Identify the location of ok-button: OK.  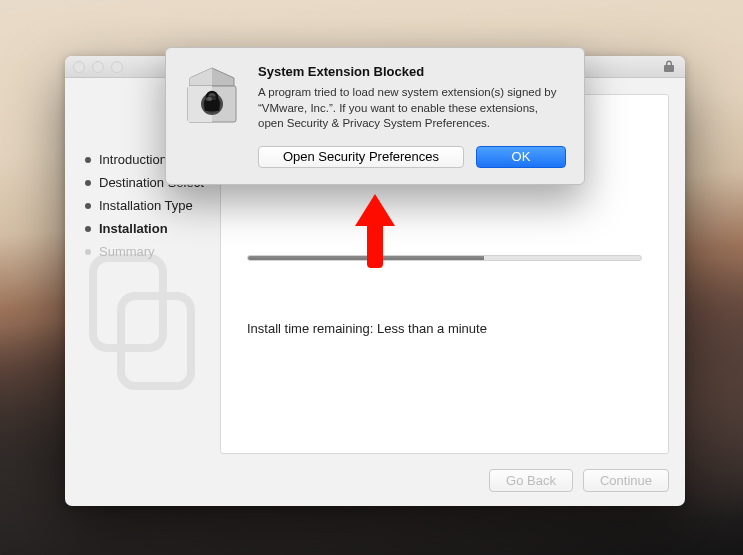
(521, 157).